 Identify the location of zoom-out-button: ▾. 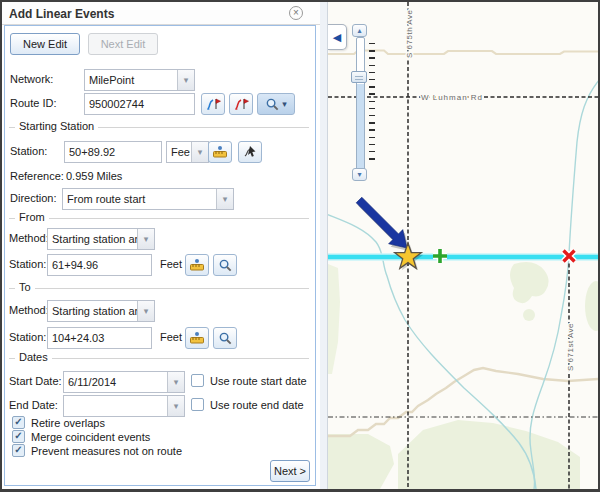
(360, 174).